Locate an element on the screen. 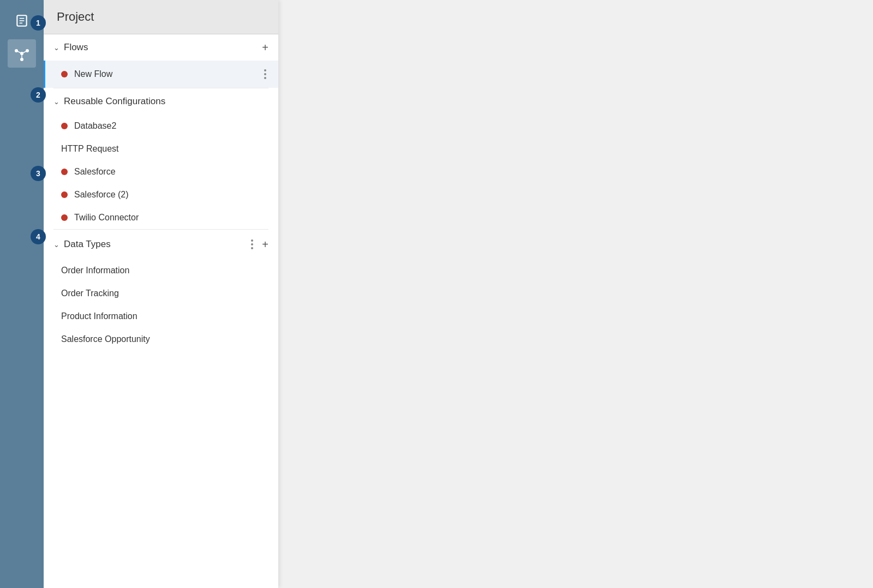 The height and width of the screenshot is (588, 873). panel-header: Project is located at coordinates (161, 17).